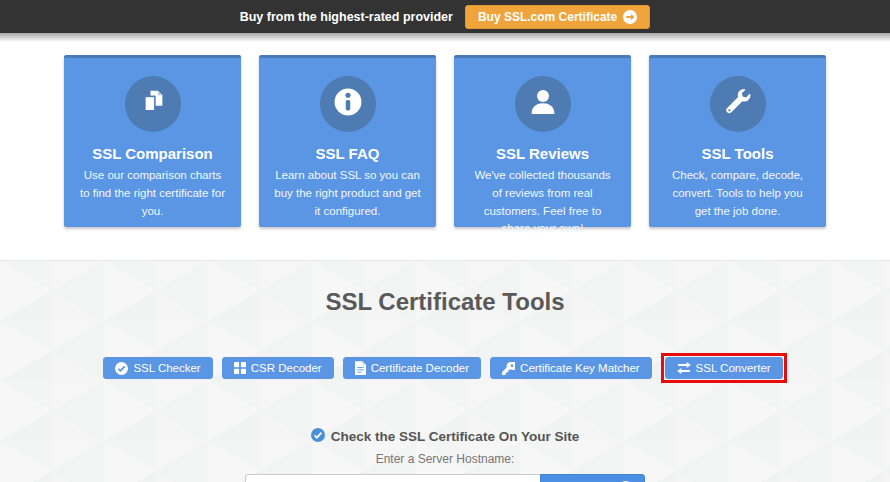  What do you see at coordinates (420, 368) in the screenshot?
I see `tool-button-label: Certificate Decoder` at bounding box center [420, 368].